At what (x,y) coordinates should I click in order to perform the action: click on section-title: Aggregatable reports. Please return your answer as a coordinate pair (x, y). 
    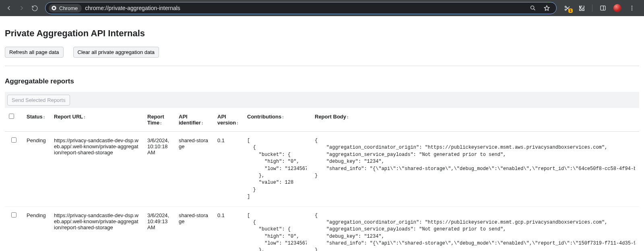
    Looking at the image, I should click on (322, 81).